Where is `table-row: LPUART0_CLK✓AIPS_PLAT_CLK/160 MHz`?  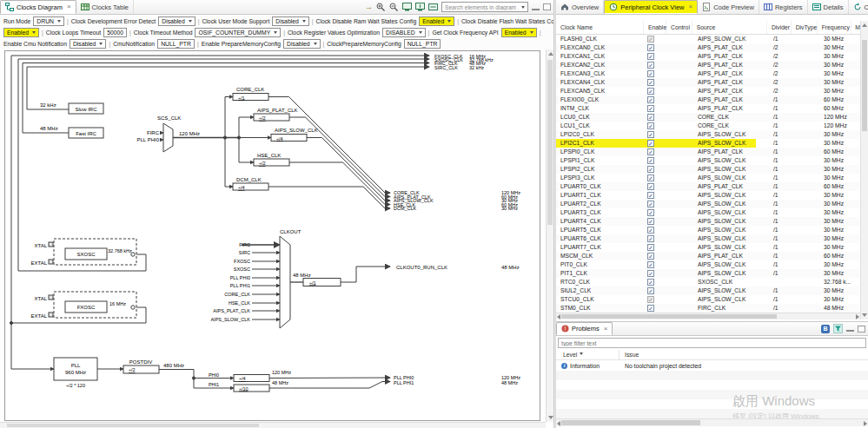 table-row: LPUART0_CLK✓AIPS_PLAT_CLK/160 MHz is located at coordinates (708, 187).